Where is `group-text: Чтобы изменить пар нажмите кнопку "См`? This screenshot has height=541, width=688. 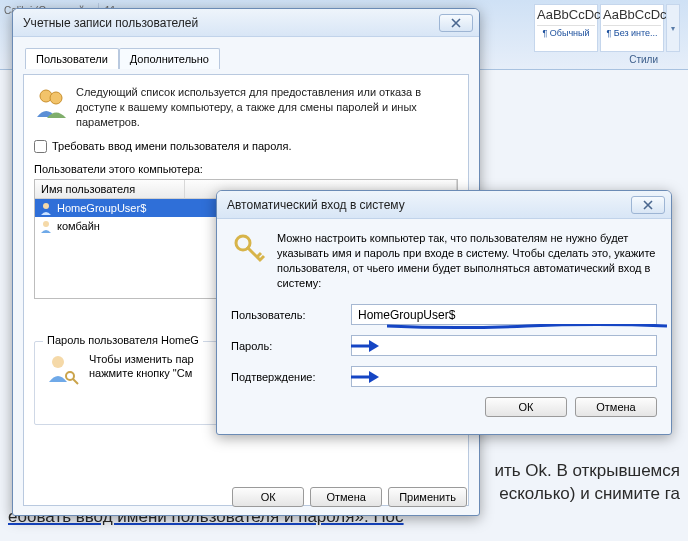
group-text: Чтобы изменить пар нажмите кнопку "См is located at coordinates (142, 367).